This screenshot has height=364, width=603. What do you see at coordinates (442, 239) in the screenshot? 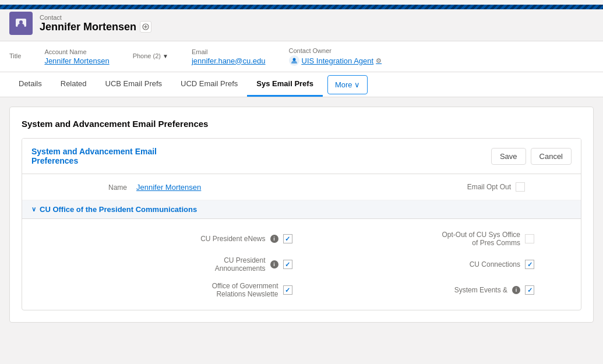
I see `field-item-right-1: Opt-Out of CU Sys Officeof Pres Comms` at bounding box center [442, 239].